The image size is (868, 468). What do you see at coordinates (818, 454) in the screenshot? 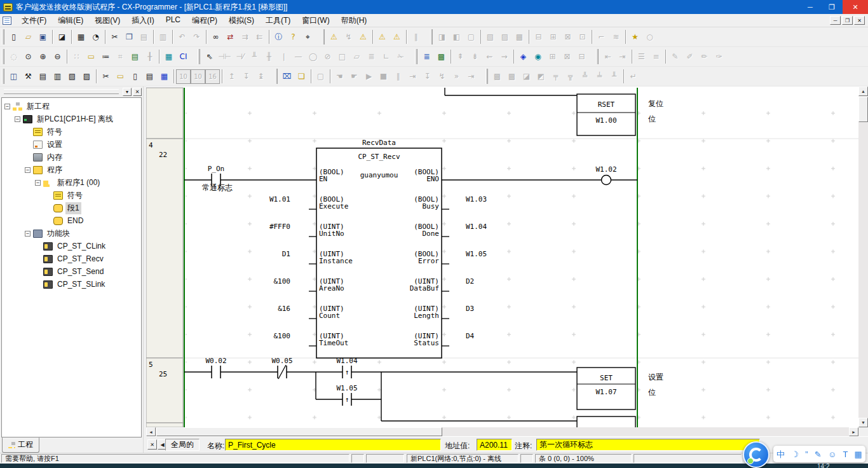
I see `ime-tools-icon: ✎` at bounding box center [818, 454].